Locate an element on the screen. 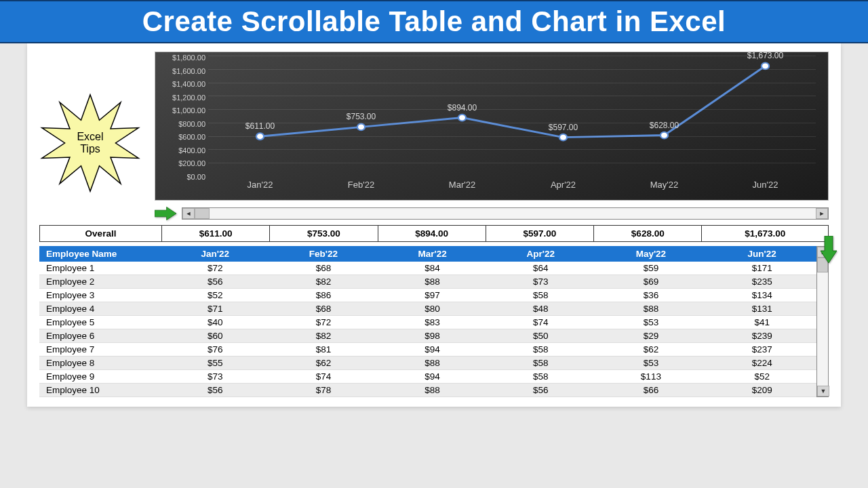 This screenshot has width=868, height=488. table-cell: Employee 6 is located at coordinates (100, 336).